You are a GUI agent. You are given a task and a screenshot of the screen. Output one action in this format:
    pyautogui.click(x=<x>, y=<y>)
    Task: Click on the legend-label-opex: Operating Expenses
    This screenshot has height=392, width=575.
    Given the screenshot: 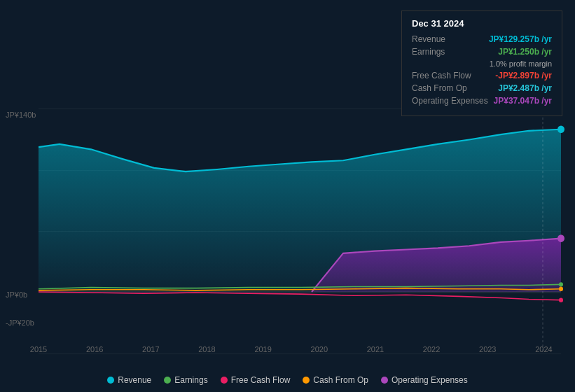 What is the action you would take?
    pyautogui.click(x=430, y=380)
    